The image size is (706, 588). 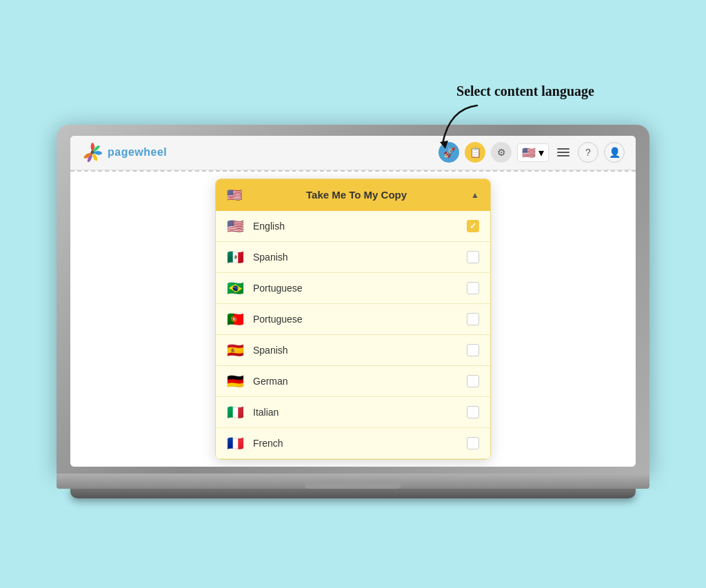 I want to click on language-name-portuguese-br: Portuguese, so click(x=356, y=288).